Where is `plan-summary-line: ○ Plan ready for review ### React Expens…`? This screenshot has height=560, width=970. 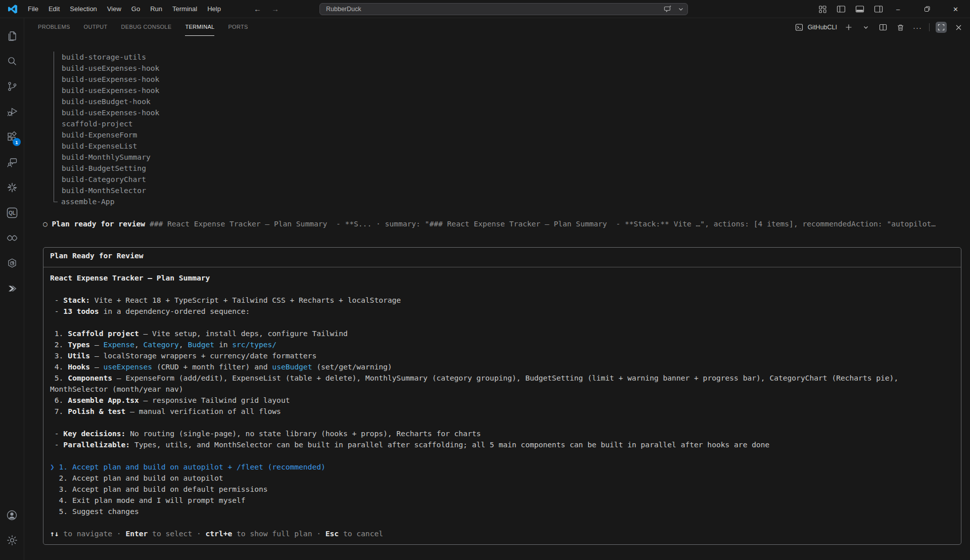 plan-summary-line: ○ Plan ready for review ### React Expens… is located at coordinates (506, 224).